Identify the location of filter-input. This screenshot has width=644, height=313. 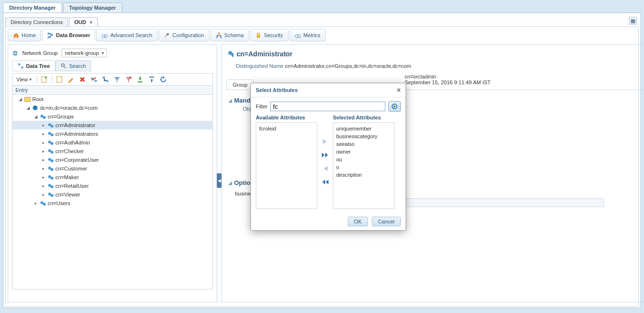
(328, 106).